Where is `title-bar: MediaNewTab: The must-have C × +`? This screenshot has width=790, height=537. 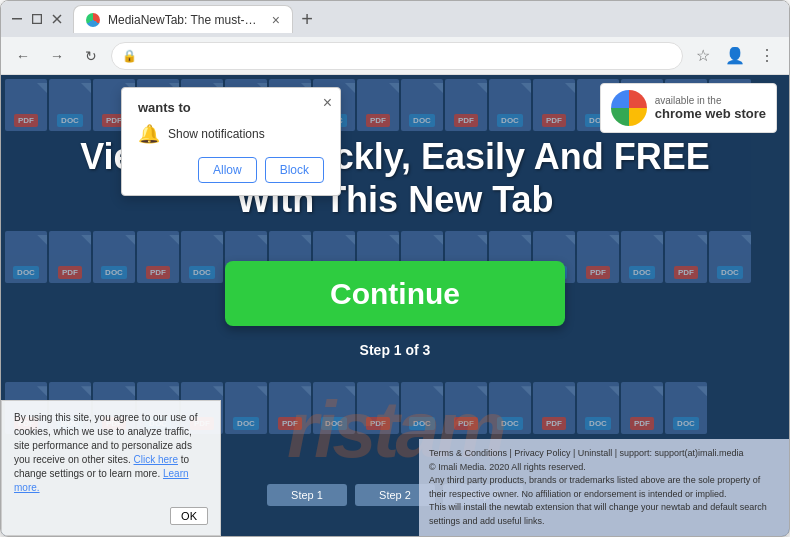 title-bar: MediaNewTab: The must-have C × + is located at coordinates (395, 19).